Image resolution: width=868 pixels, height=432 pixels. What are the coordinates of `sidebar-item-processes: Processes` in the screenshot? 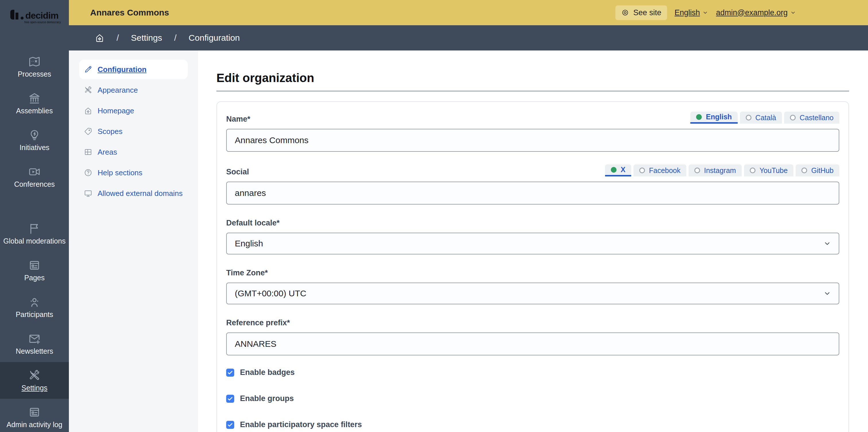 It's located at (34, 67).